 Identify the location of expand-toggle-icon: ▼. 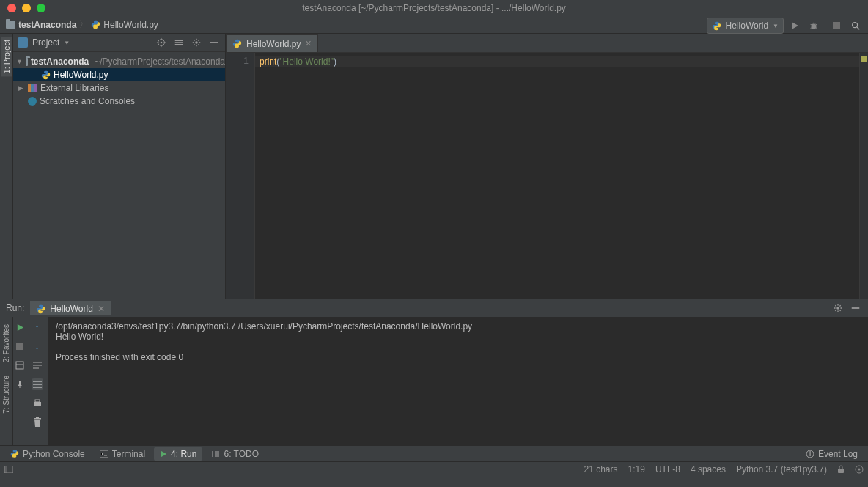
(19, 62).